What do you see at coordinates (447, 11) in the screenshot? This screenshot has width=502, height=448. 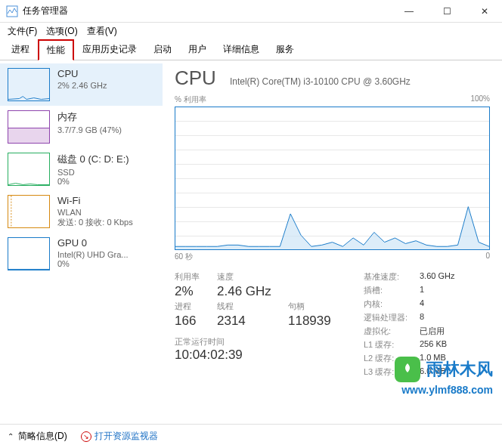 I see `maximize-button: ☐` at bounding box center [447, 11].